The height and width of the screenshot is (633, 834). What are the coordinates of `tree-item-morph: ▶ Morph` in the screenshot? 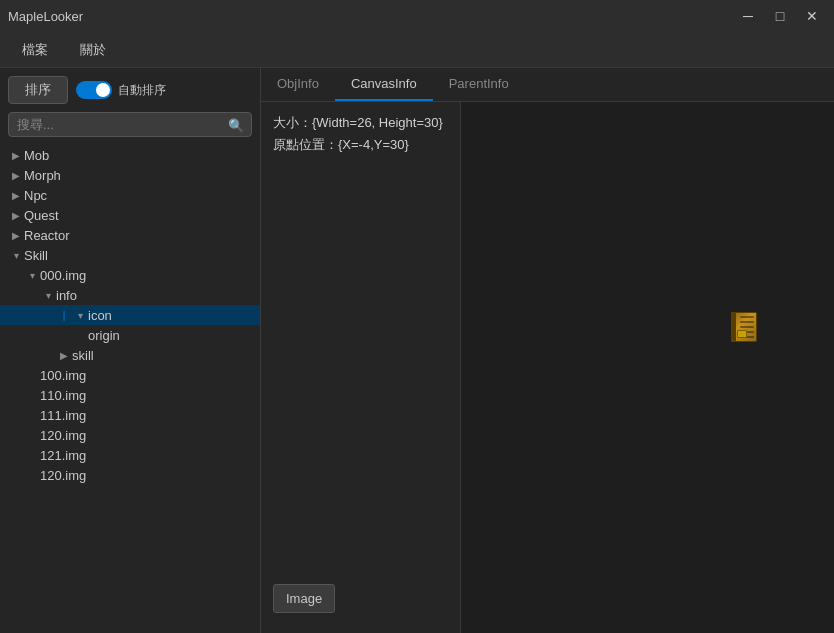 It's located at (130, 175).